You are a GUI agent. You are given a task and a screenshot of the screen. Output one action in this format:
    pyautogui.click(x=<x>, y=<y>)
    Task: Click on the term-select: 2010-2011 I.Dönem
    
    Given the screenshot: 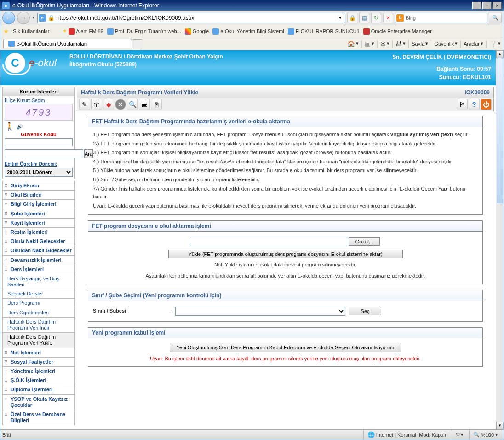 What is the action you would take?
    pyautogui.click(x=39, y=172)
    